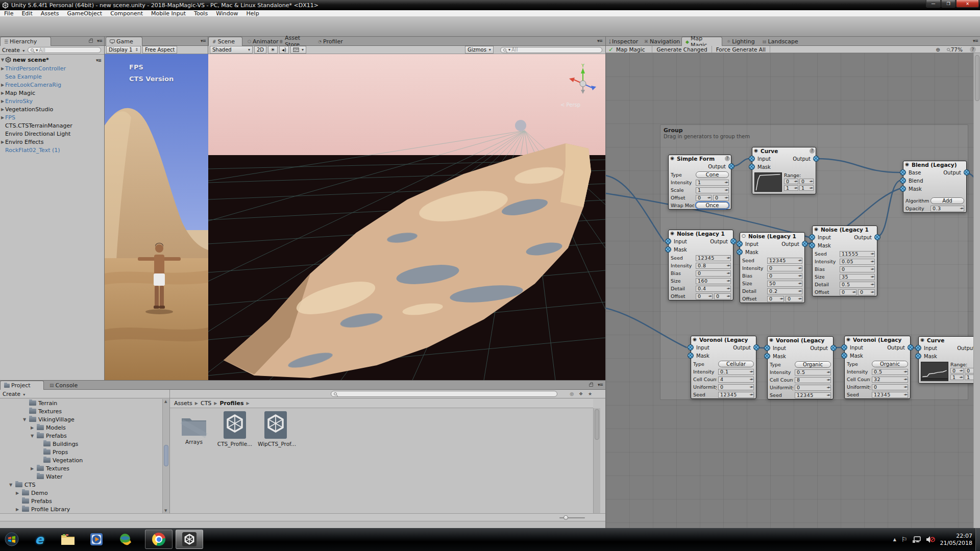 The width and height of the screenshot is (980, 551). What do you see at coordinates (571, 105) in the screenshot?
I see `persp-label: < Persp` at bounding box center [571, 105].